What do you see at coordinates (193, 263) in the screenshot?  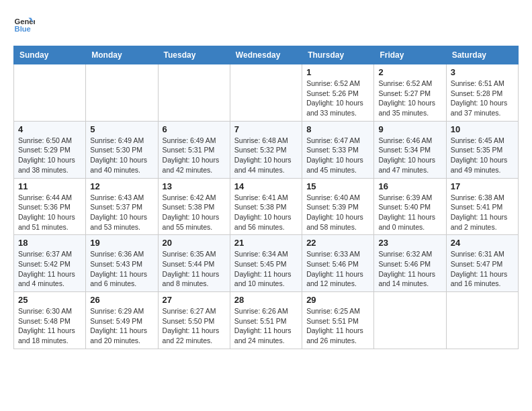 I see `calendar-cell: 20Sunrise: 6:35 AM Sunset: 5:44 PM Dayli…` at bounding box center [193, 263].